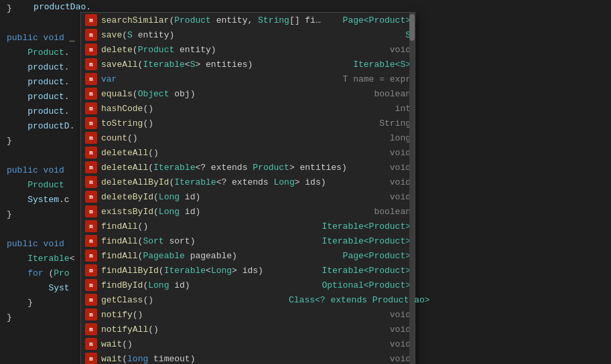 Image resolution: width=611 pixels, height=364 pixels. What do you see at coordinates (195, 344) in the screenshot?
I see `completion-name: wait()` at bounding box center [195, 344].